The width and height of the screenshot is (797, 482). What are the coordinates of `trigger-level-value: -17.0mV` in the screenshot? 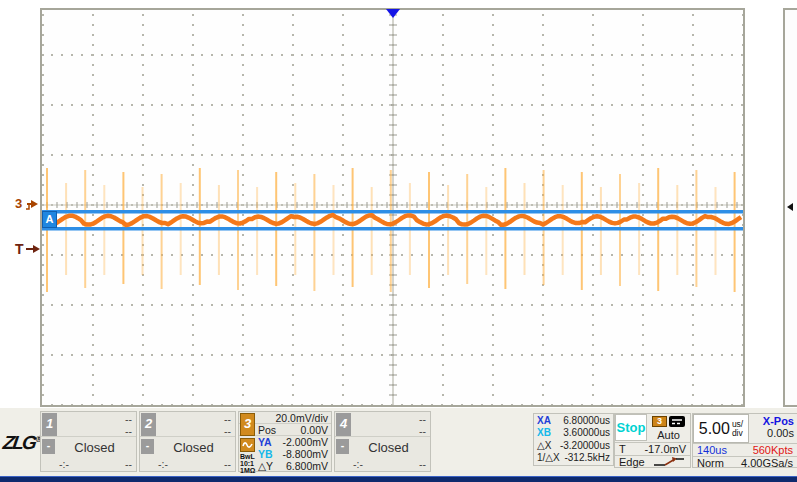 It's located at (665, 449).